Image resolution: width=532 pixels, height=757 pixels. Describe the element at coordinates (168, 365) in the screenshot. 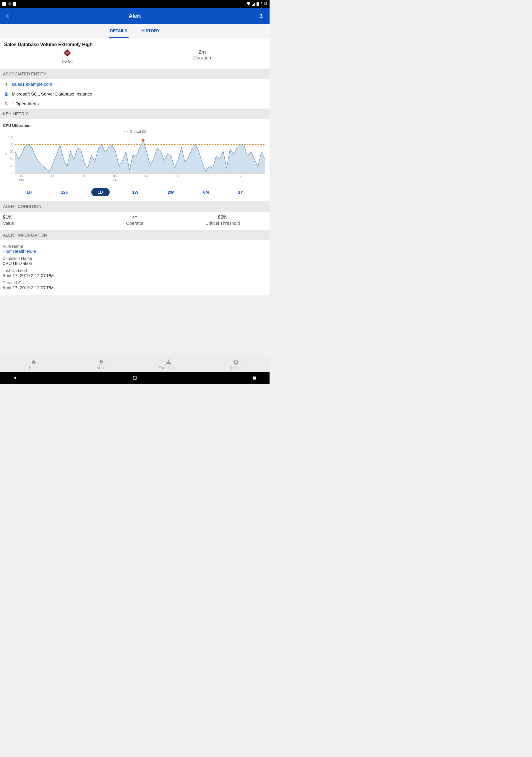

I see `nav-environment: Environment` at that location.